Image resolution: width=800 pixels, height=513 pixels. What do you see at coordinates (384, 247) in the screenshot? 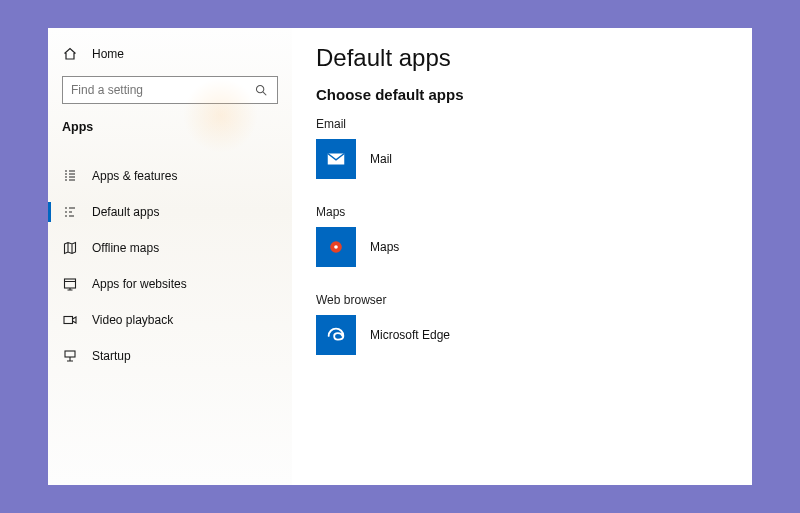
I see `app-label: Maps` at bounding box center [384, 247].